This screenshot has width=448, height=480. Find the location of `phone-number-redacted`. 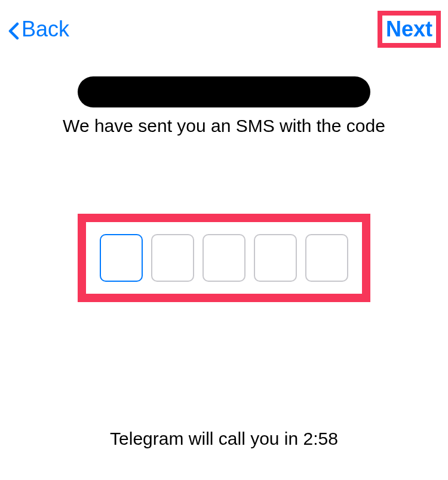

phone-number-redacted is located at coordinates (224, 92).